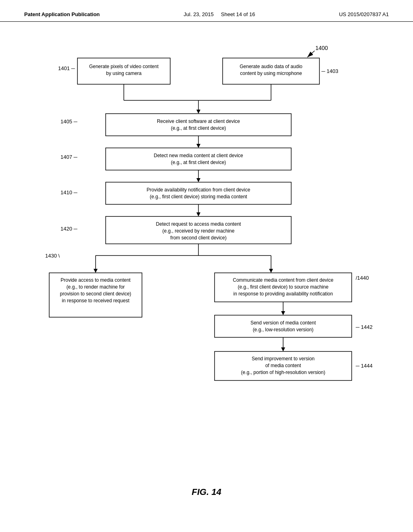 Image resolution: width=413 pixels, height=532 pixels. What do you see at coordinates (283, 359) in the screenshot?
I see `text-1444-line1: Send improvement to version` at bounding box center [283, 359].